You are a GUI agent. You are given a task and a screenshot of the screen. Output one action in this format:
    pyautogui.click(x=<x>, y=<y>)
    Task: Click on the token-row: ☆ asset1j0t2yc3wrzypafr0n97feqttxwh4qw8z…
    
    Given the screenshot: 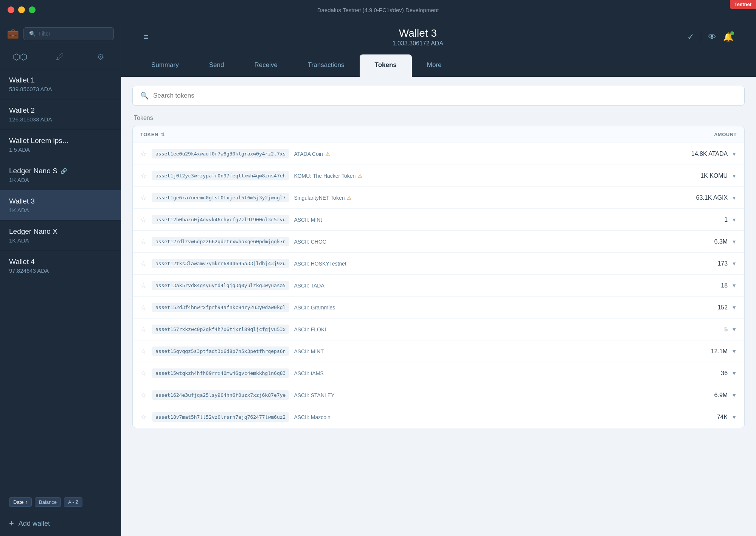 What is the action you would take?
    pyautogui.click(x=439, y=176)
    